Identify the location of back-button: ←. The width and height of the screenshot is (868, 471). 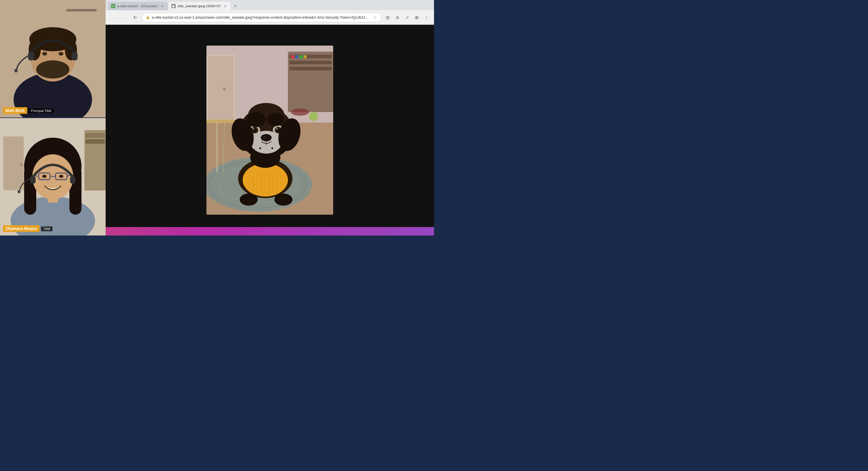
(113, 18).